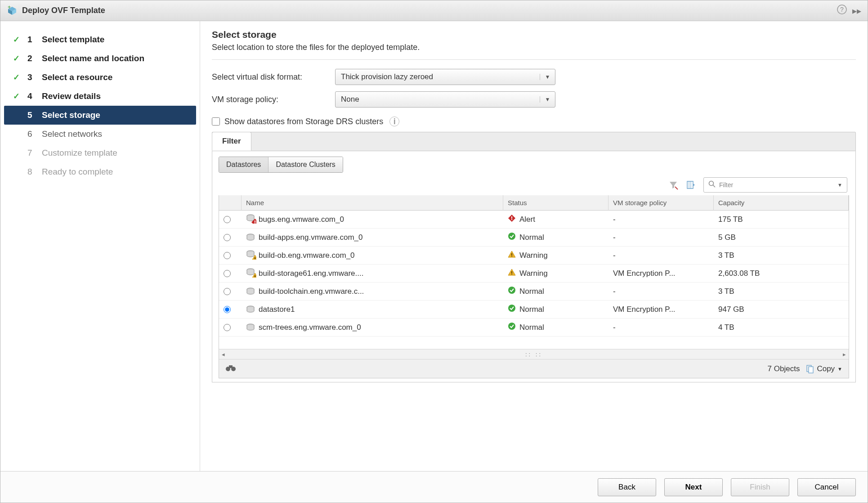 The width and height of the screenshot is (868, 503). What do you see at coordinates (781, 256) in the screenshot?
I see `row-capacity-cell: 3 TB` at bounding box center [781, 256].